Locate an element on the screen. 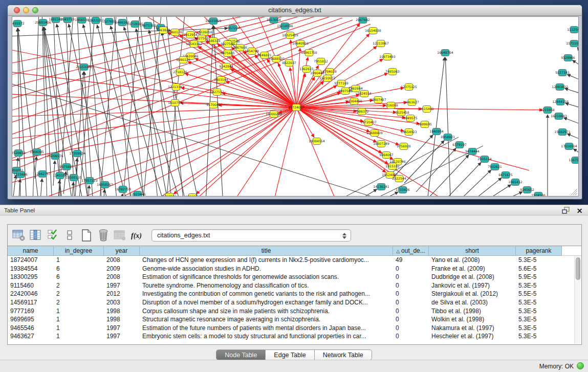 Image resolution: width=588 pixels, height=372 pixels. graph-node: 8471675 is located at coordinates (506, 175).